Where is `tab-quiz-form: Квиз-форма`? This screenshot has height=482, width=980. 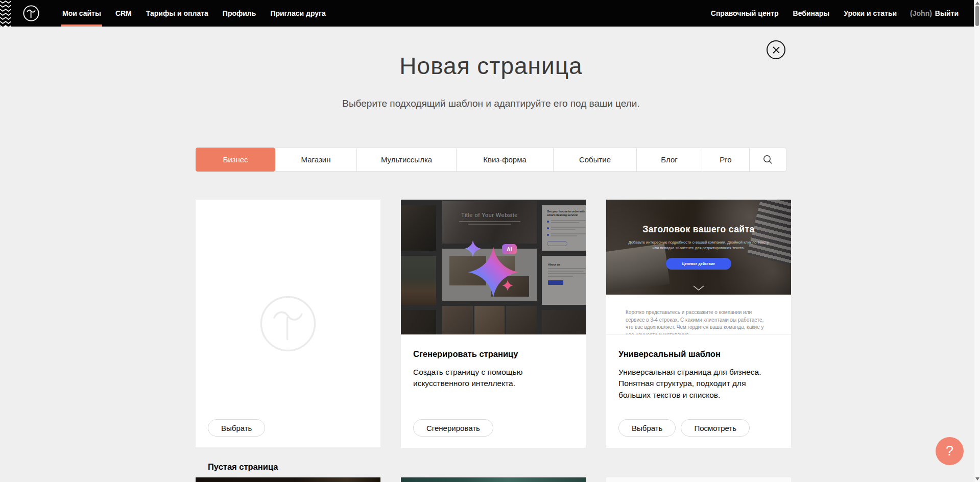
tab-quiz-form: Квиз-форма is located at coordinates (505, 159).